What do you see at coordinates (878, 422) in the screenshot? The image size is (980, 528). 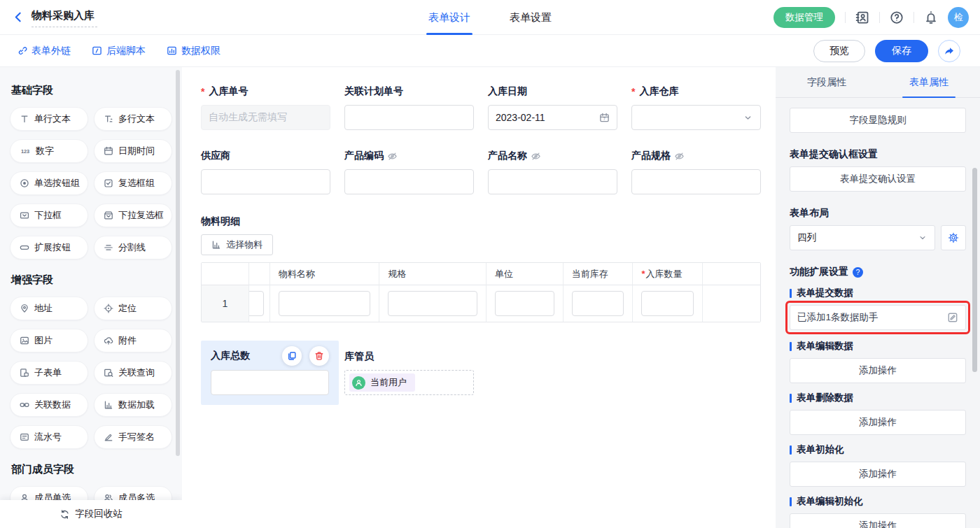 I see `add-action-delete-data-button: 添加操作` at bounding box center [878, 422].